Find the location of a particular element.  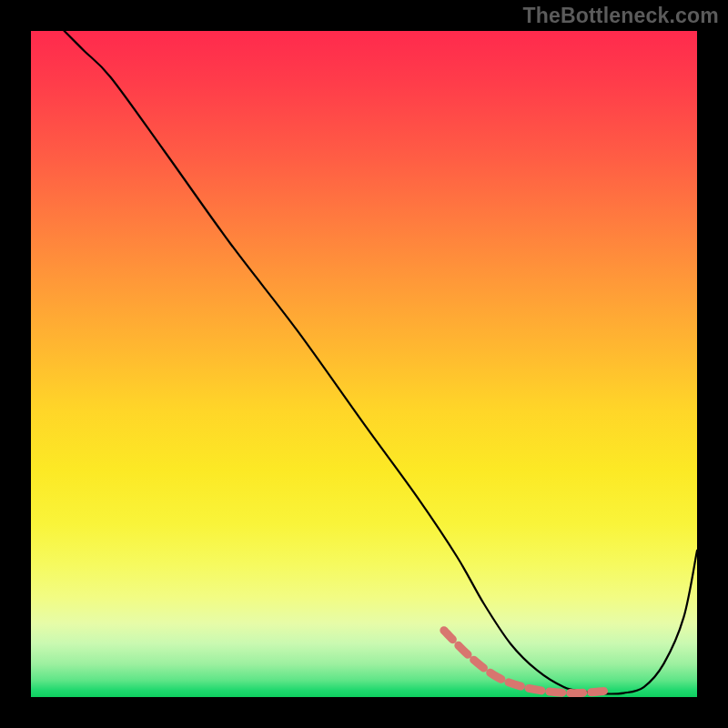

watermark-text: TheBottleneck.com is located at coordinates (621, 16).